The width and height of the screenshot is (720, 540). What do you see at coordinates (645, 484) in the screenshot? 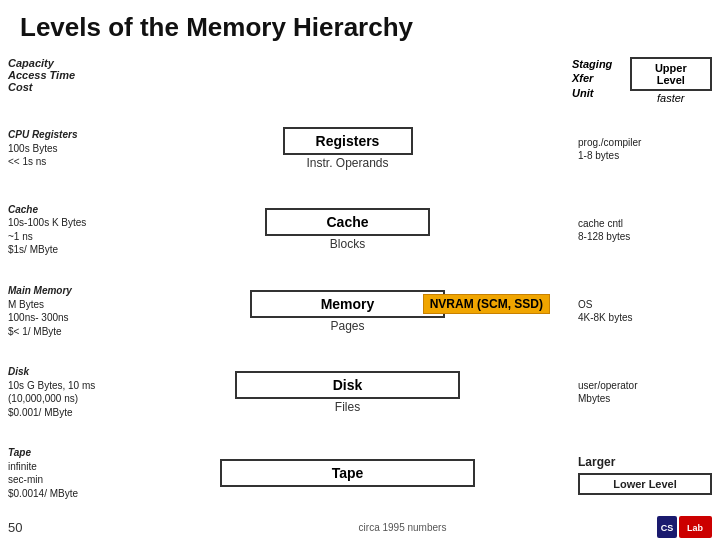
I see `lower-level-box: Lower Level` at bounding box center [645, 484].